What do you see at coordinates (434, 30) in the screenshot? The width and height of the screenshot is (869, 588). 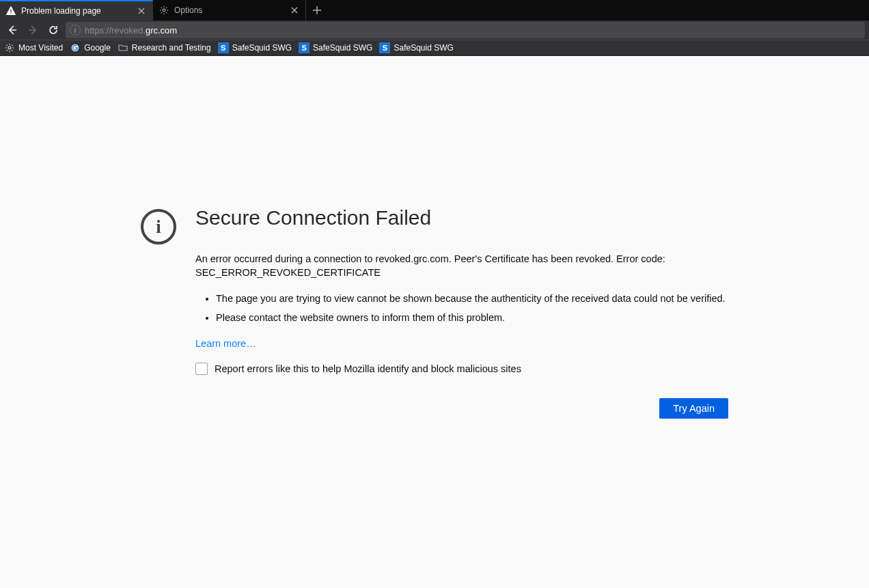 I see `nav-toolbar: i https://revoked.grc.com` at bounding box center [434, 30].